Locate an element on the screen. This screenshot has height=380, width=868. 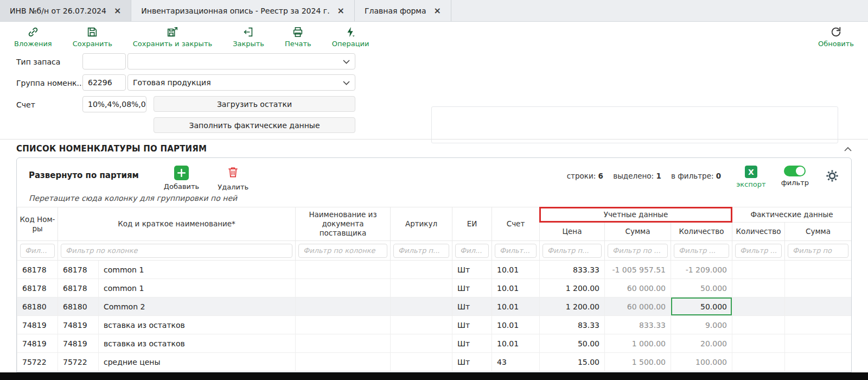
col-header-fact-qty: Количество is located at coordinates (758, 232).